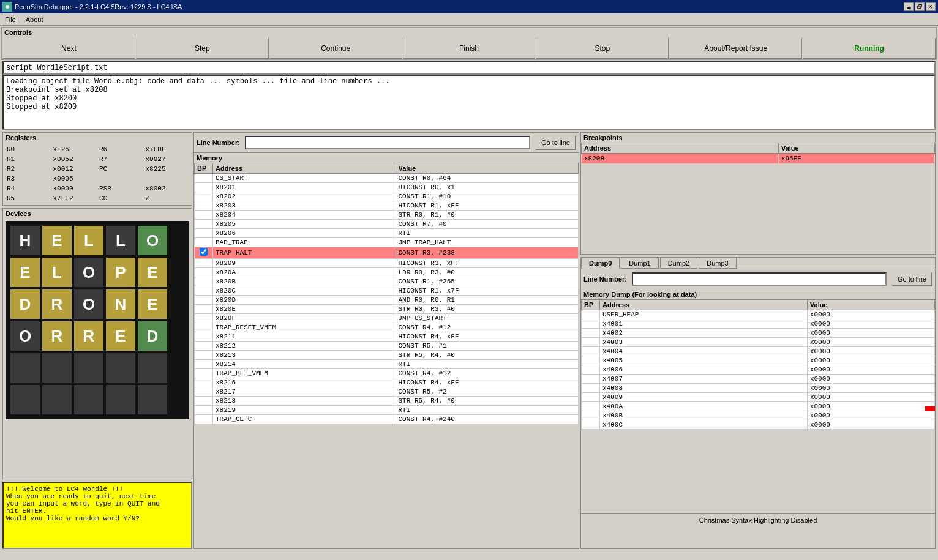 This screenshot has height=560, width=938. I want to click on wordle-cell-1-3: P, so click(121, 272).